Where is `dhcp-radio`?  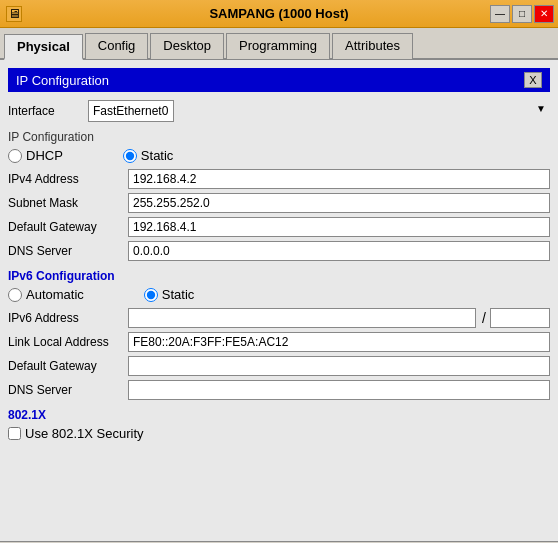 dhcp-radio is located at coordinates (15, 156).